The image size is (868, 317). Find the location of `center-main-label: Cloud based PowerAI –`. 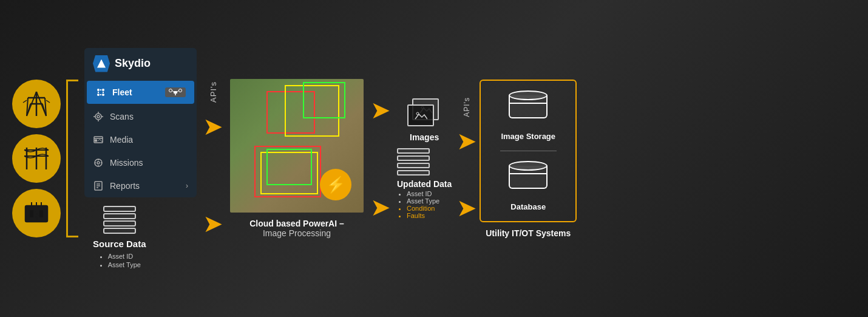

center-main-label: Cloud based PowerAI – is located at coordinates (297, 223).